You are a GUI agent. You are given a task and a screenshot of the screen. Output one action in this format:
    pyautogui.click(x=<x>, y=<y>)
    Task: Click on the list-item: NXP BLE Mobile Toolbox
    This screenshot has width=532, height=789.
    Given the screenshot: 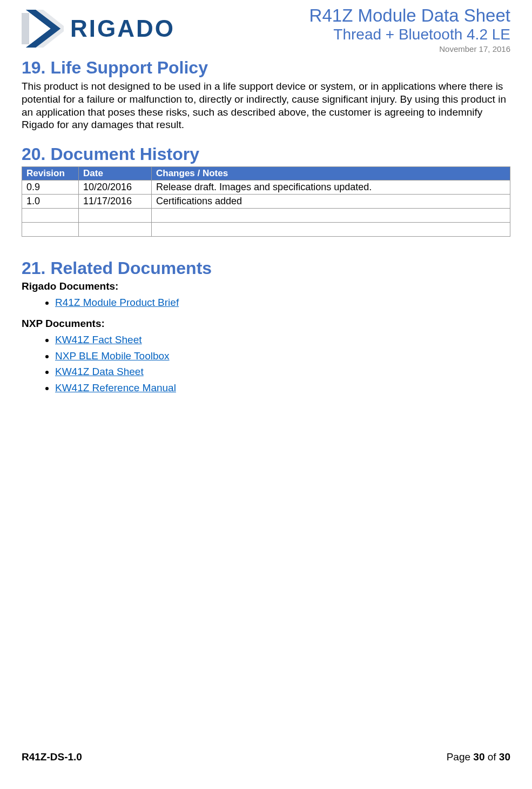 What is the action you would take?
    pyautogui.click(x=283, y=356)
    